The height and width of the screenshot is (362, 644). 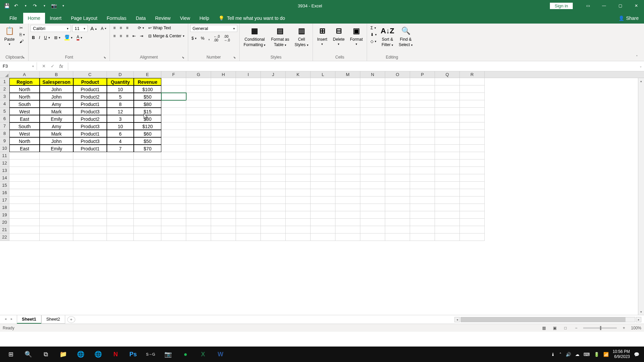 What do you see at coordinates (148, 208) in the screenshot?
I see `cell-E18` at bounding box center [148, 208].